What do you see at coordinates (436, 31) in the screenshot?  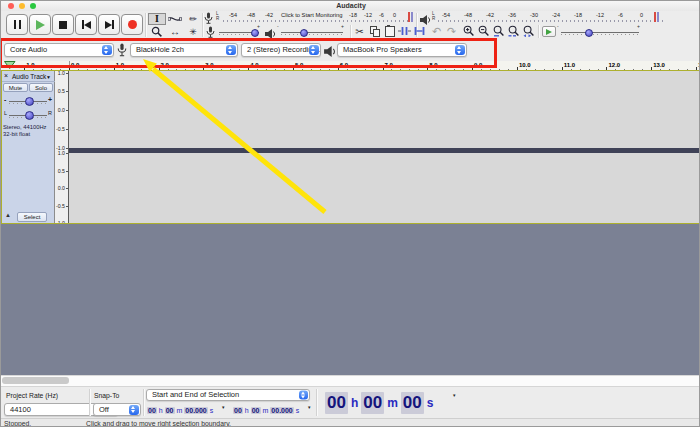 I see `undo-button: ↶` at bounding box center [436, 31].